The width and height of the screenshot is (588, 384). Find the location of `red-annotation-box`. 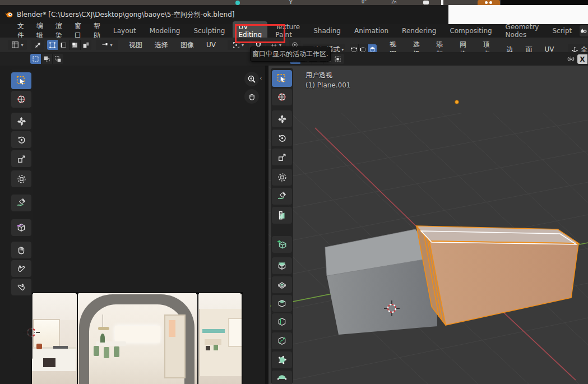

red-annotation-box is located at coordinates (260, 34).